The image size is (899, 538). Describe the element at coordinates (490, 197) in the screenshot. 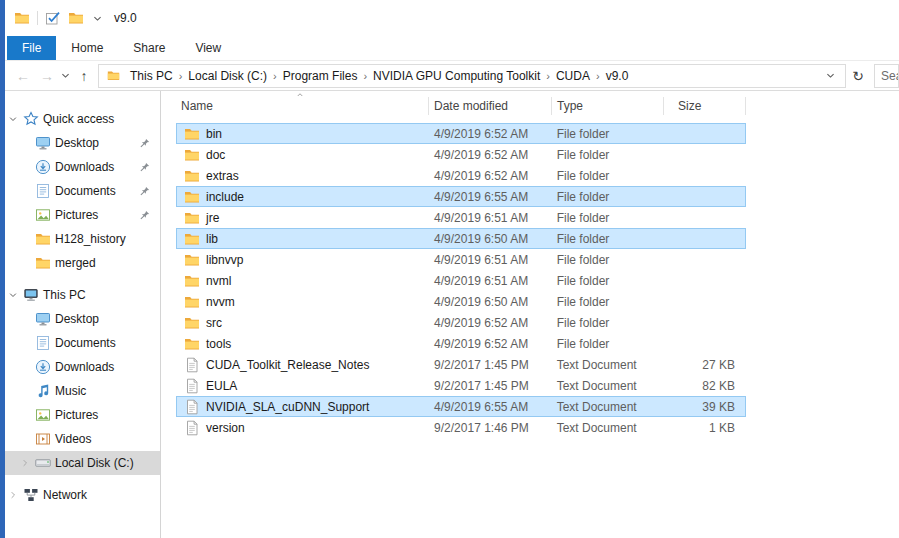

I see `file-date-modified: 4/9/2019 6:55 AM` at that location.